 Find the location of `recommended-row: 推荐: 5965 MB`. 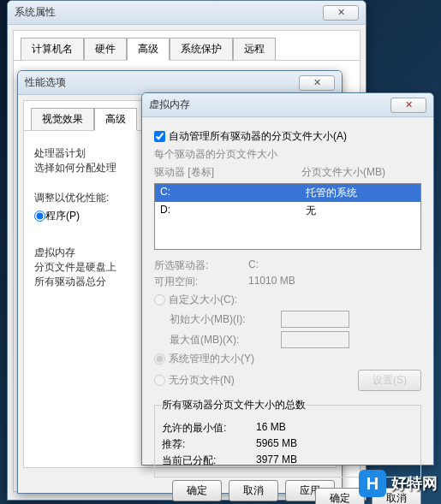

recommended-row: 推荐: 5965 MB is located at coordinates (288, 445).